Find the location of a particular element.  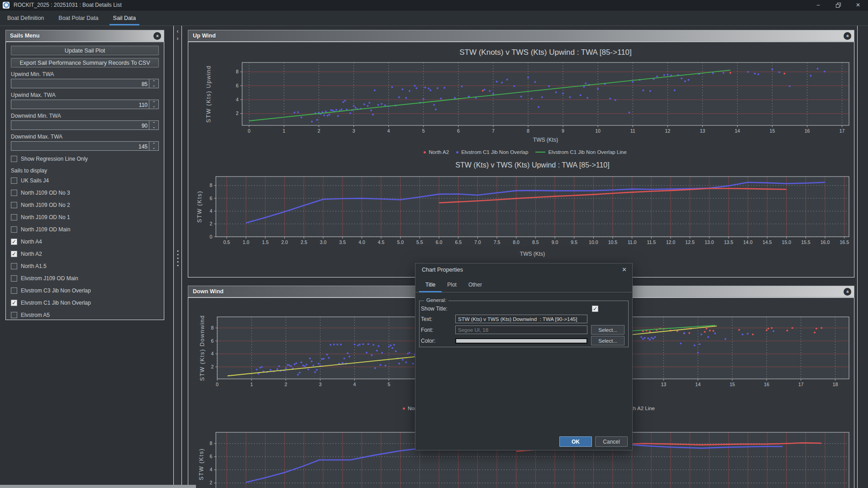

sail-checkbox-elvstrom-a5: Elvstrom A5 is located at coordinates (85, 315).